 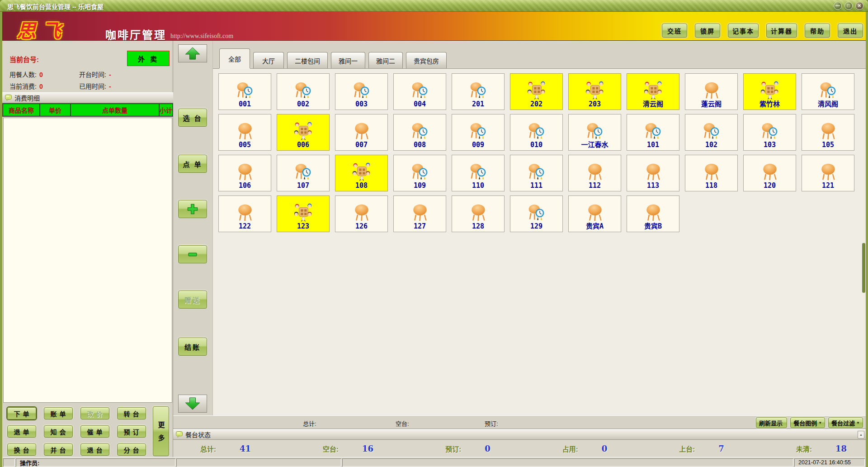 What do you see at coordinates (166, 110) in the screenshot?
I see `detail-column-header: 小计` at bounding box center [166, 110].